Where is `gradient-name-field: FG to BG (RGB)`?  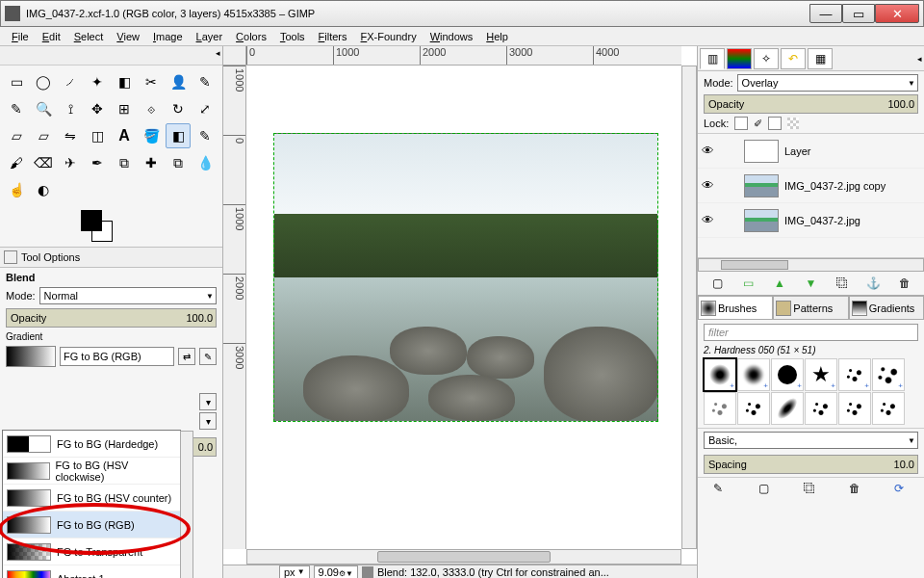
gradient-name-field: FG to BG (RGB) is located at coordinates (117, 356).